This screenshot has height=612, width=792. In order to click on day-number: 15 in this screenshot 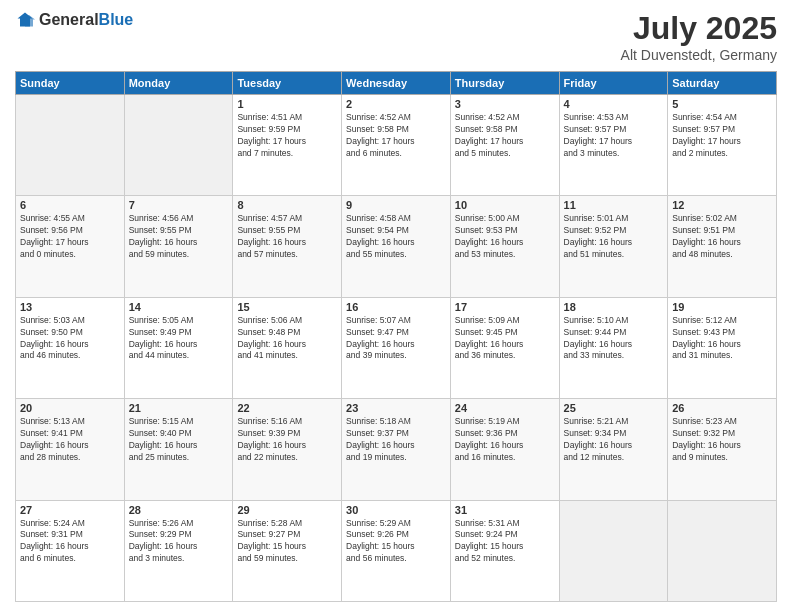, I will do `click(287, 307)`.